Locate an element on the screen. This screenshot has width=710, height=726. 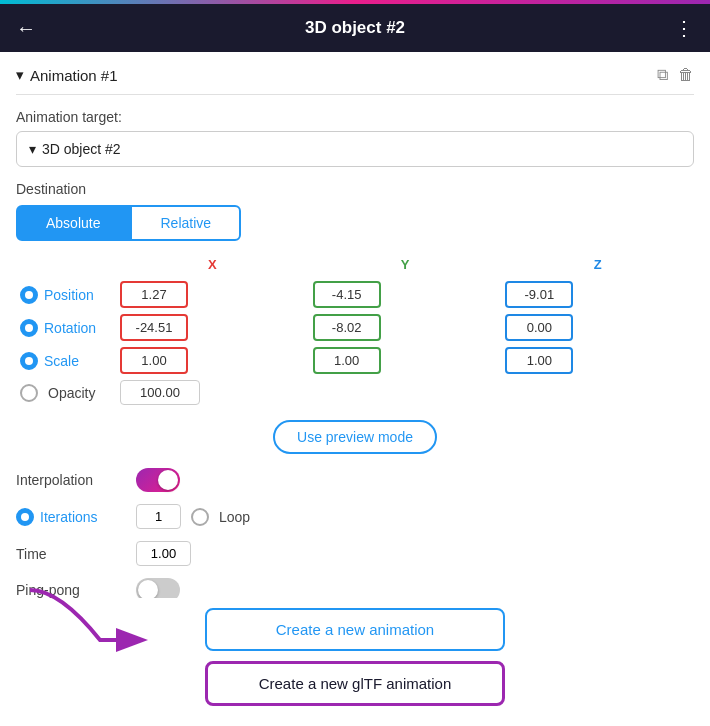
destination-label: Destination is located at coordinates (355, 189).